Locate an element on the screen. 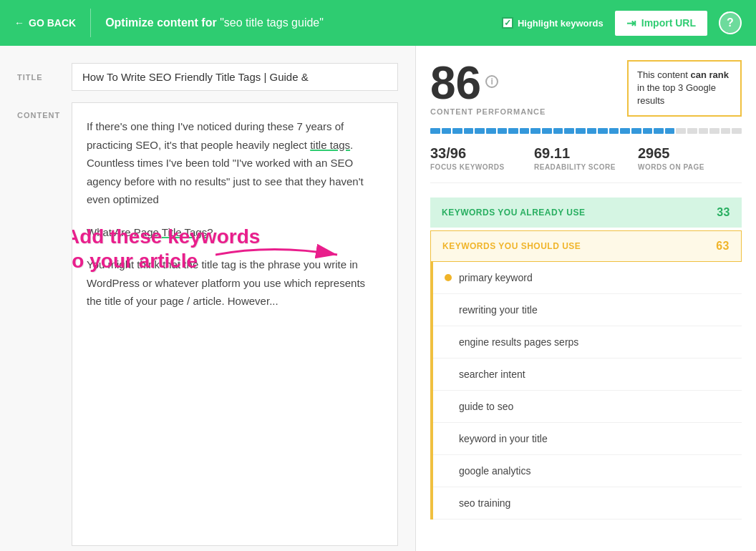 Image resolution: width=756 pixels, height=551 pixels. keyword-label: keyword in your title is located at coordinates (503, 439).